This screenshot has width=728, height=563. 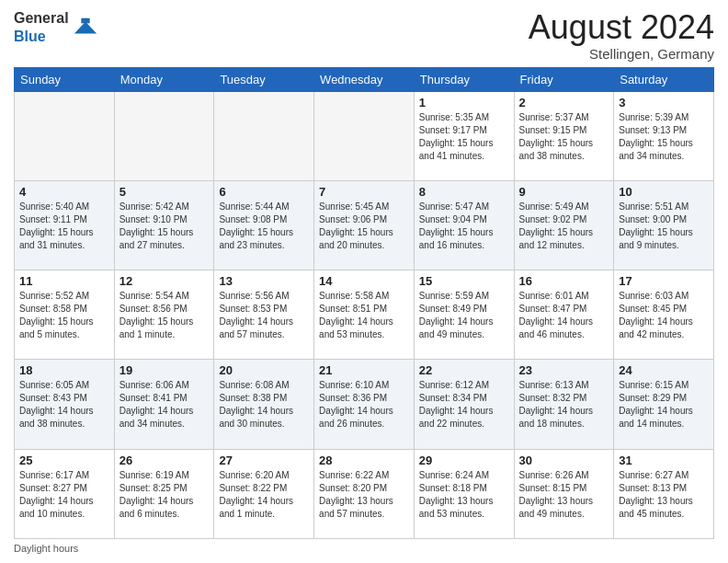 What do you see at coordinates (164, 224) in the screenshot?
I see `calendar-cell: 5Sunrise: 5:42 AM Sunset: 9:10 PM Daylig…` at bounding box center [164, 224].